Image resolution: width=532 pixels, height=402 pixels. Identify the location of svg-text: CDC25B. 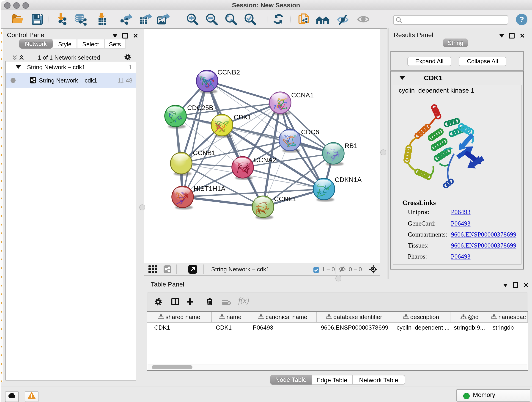
(200, 108).